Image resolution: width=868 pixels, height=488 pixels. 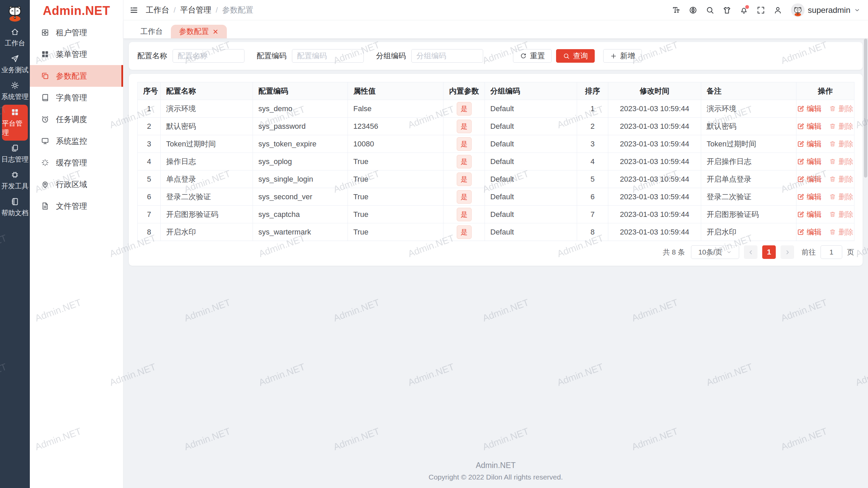 What do you see at coordinates (15, 12) in the screenshot?
I see `app-logo-mascot` at bounding box center [15, 12].